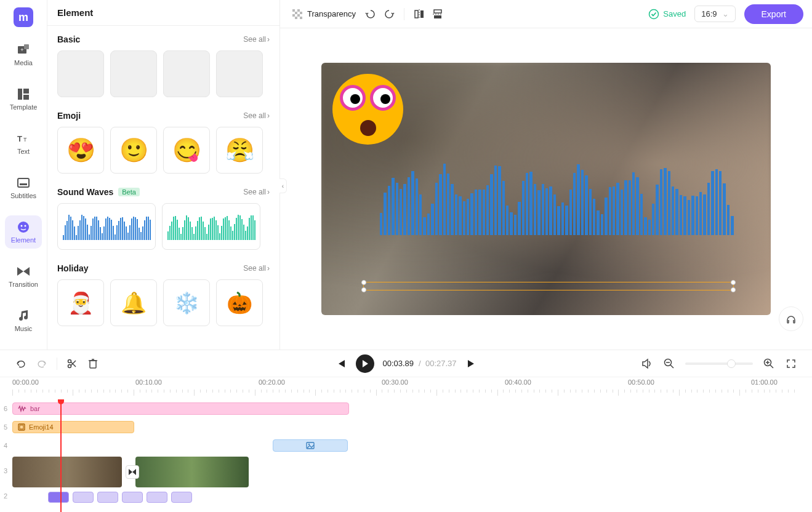 The height and width of the screenshot is (512, 812). I want to click on timeline-ruler: 00:00.00 00:10.00 00:20.00 00:30.00 00:4…, so click(406, 388).